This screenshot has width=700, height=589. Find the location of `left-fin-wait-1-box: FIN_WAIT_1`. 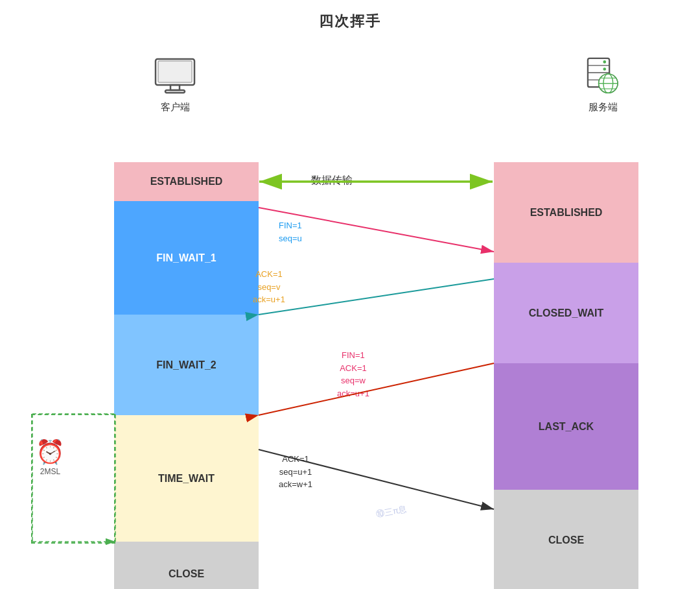

left-fin-wait-1-box: FIN_WAIT_1 is located at coordinates (187, 258).